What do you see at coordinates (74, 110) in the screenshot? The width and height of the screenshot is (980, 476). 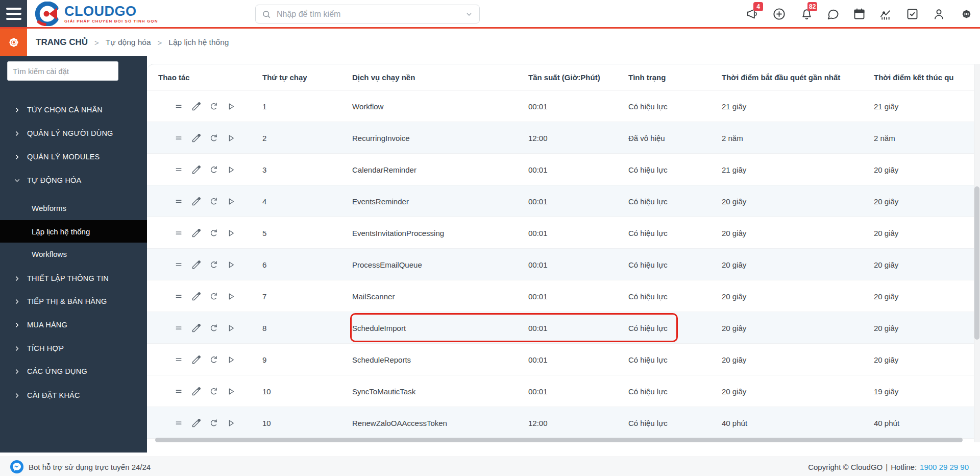 I see `sidebar-item-collapsed: TÙY CHỌN CÁ NHÂN` at bounding box center [74, 110].